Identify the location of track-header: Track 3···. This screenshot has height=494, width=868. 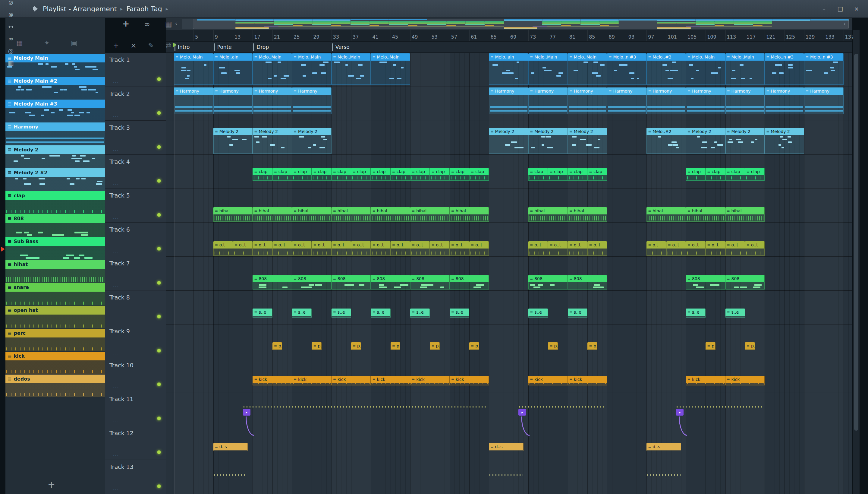
(136, 138).